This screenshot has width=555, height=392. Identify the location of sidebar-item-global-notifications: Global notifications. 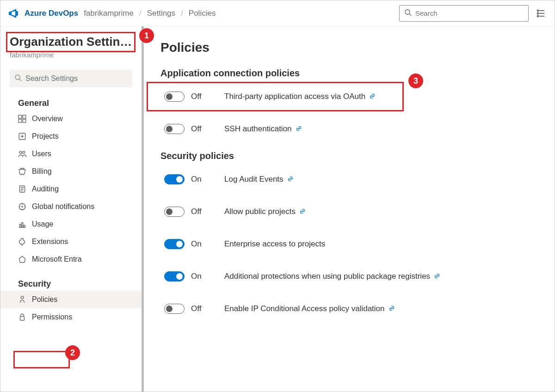
(71, 207).